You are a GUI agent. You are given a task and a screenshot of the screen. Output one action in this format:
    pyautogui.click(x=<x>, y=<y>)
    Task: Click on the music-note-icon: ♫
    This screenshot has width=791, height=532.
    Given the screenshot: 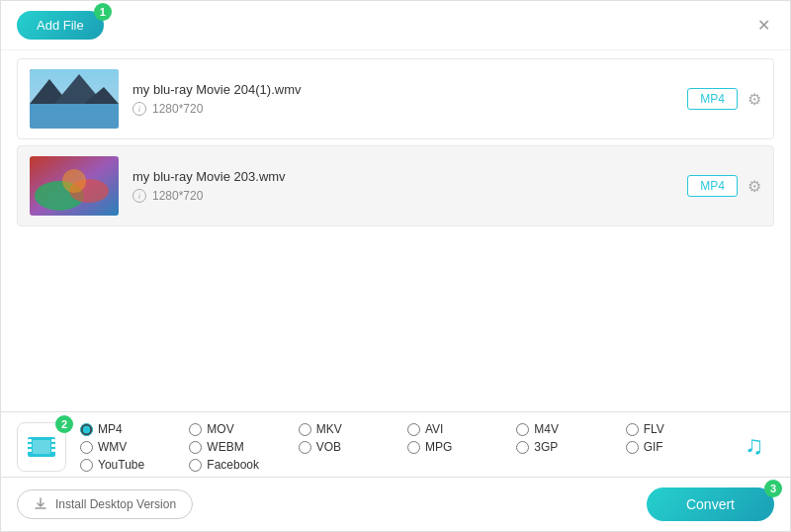 What is the action you would take?
    pyautogui.click(x=759, y=444)
    